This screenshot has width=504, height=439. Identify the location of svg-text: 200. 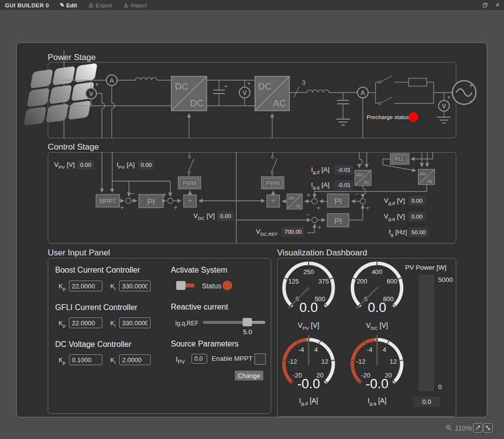
(362, 282).